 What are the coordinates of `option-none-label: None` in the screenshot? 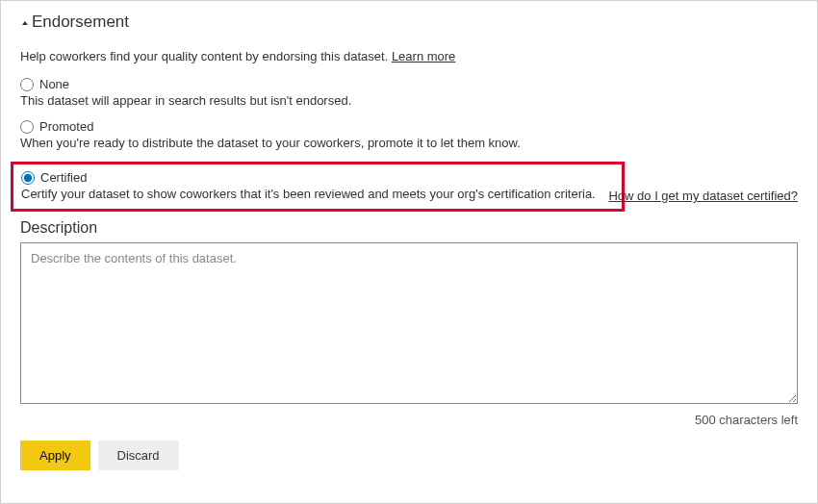 It's located at (54, 85).